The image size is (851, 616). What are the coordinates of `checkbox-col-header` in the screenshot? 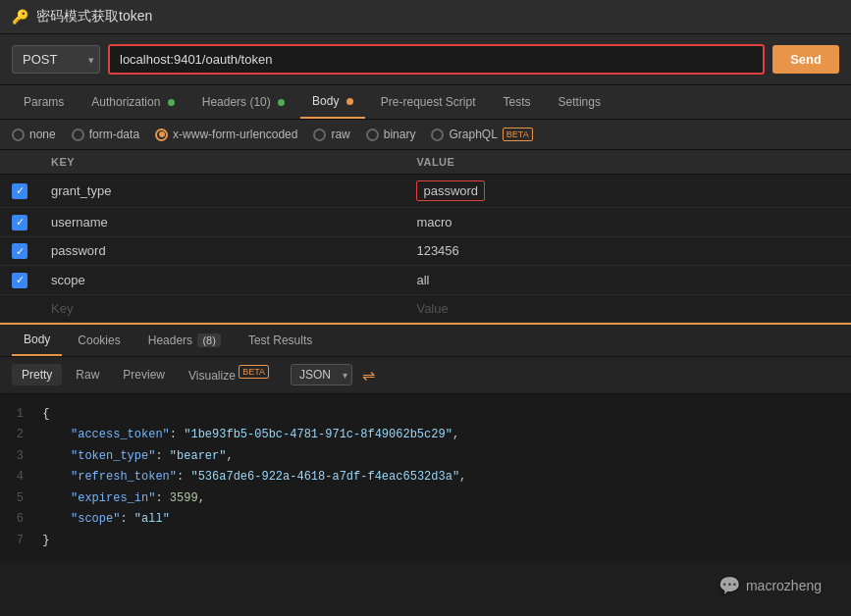 It's located at (20, 163).